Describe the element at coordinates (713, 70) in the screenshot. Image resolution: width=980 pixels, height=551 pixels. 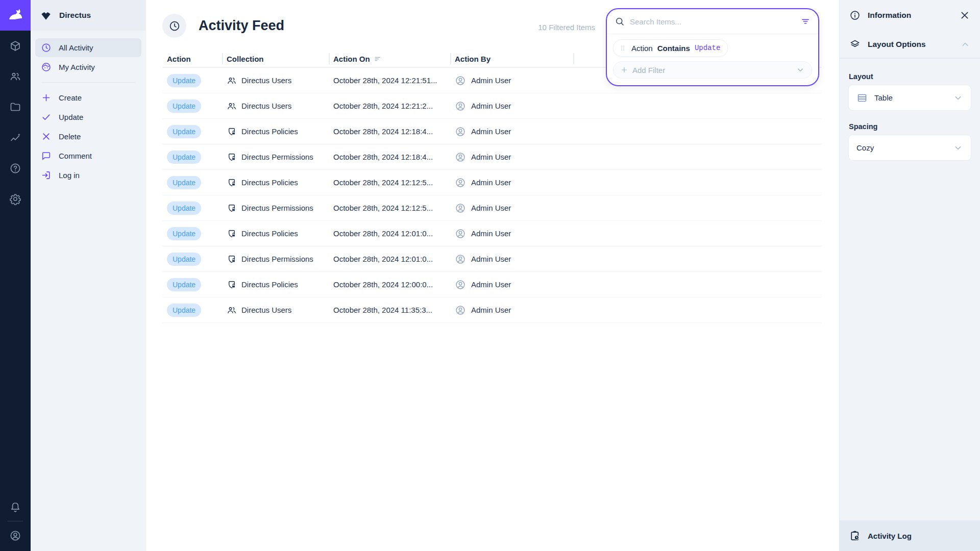
I see `add-filter-button: Add Filter` at that location.